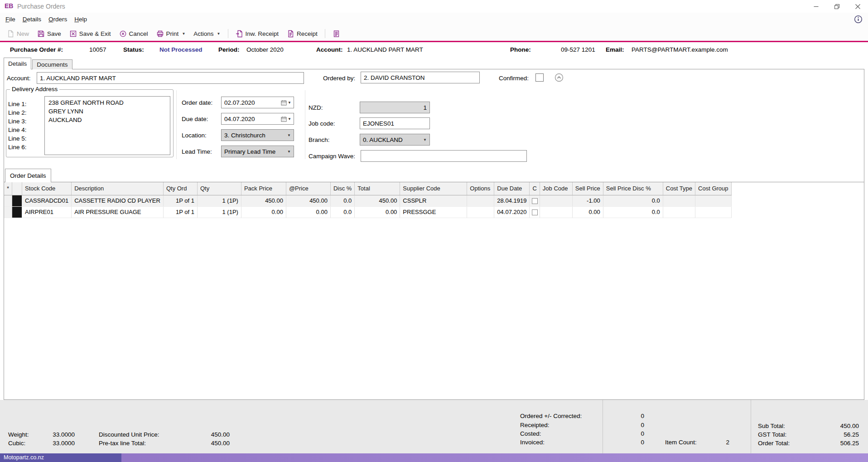  I want to click on minimize-button, so click(816, 6).